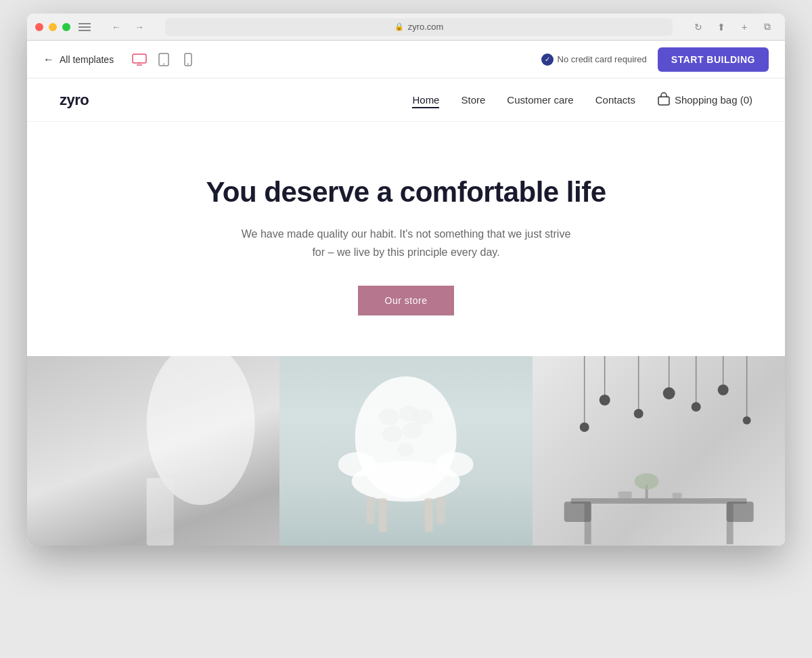  Describe the element at coordinates (705, 100) in the screenshot. I see `shopping-bag-button: Shopping bag (0)` at that location.